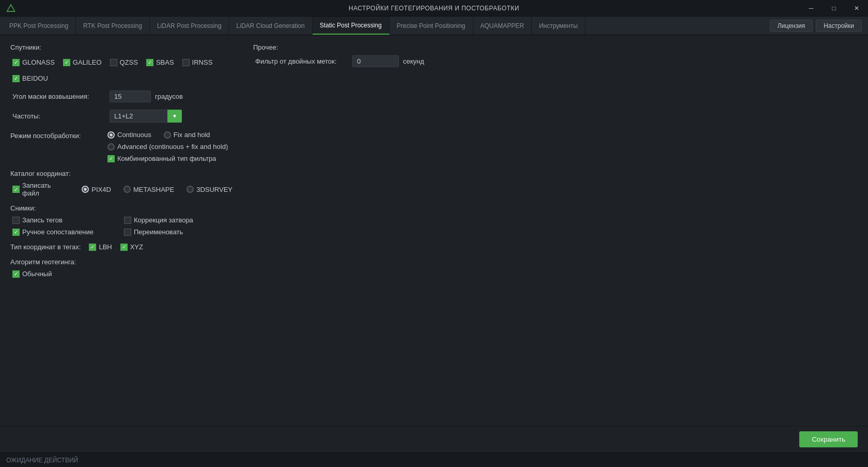 The image size is (868, 467). Describe the element at coordinates (114, 63) in the screenshot. I see `checkbox-qzss-box` at that location.